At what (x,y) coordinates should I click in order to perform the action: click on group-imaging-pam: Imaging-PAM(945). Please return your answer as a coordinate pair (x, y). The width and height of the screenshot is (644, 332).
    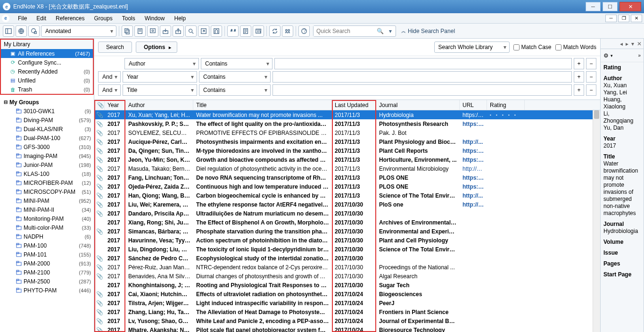
    Looking at the image, I should click on (47, 156).